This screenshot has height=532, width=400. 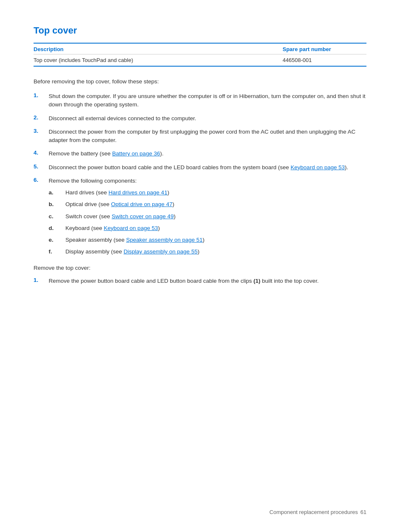 I want to click on step-number-3: 3., so click(x=41, y=131).